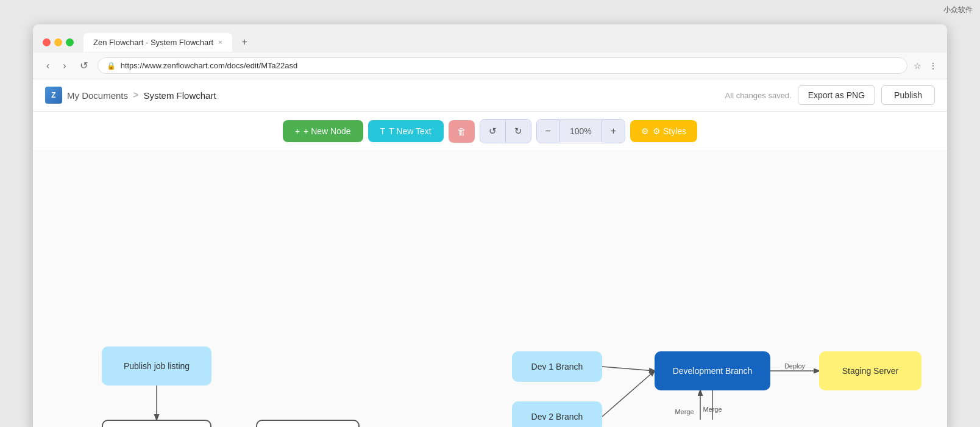  Describe the element at coordinates (69, 43) in the screenshot. I see `maximize-button` at that location.